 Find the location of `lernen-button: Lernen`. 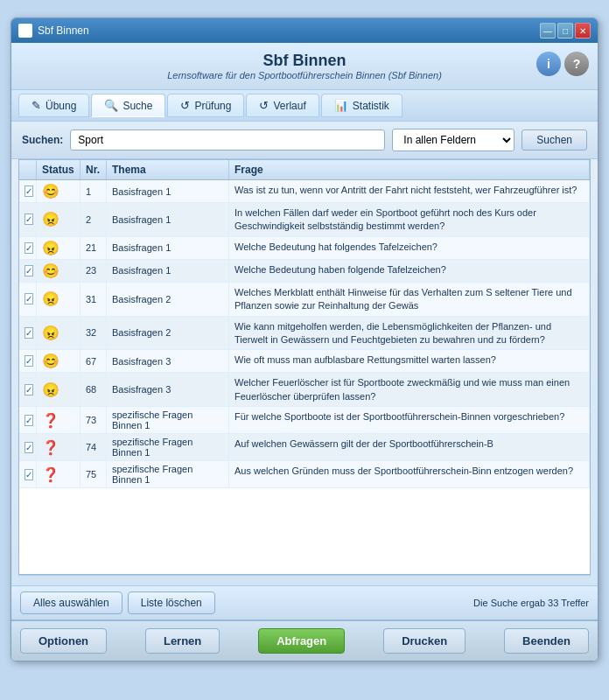

lernen-button: Lernen is located at coordinates (182, 640).